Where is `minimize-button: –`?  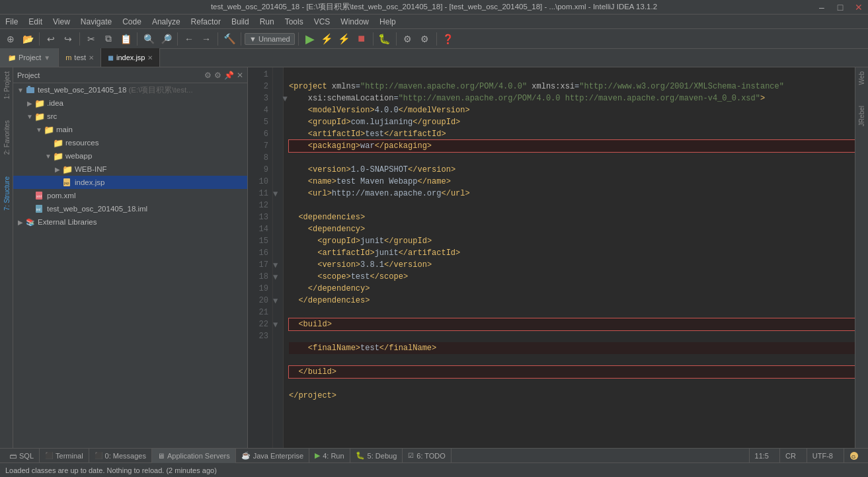
minimize-button: – is located at coordinates (822, 7).